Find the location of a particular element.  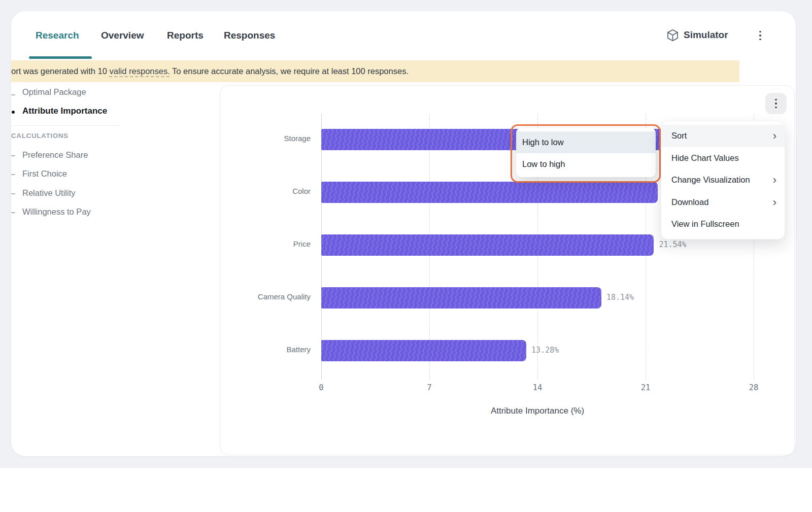

x-tick: 28 is located at coordinates (754, 388).